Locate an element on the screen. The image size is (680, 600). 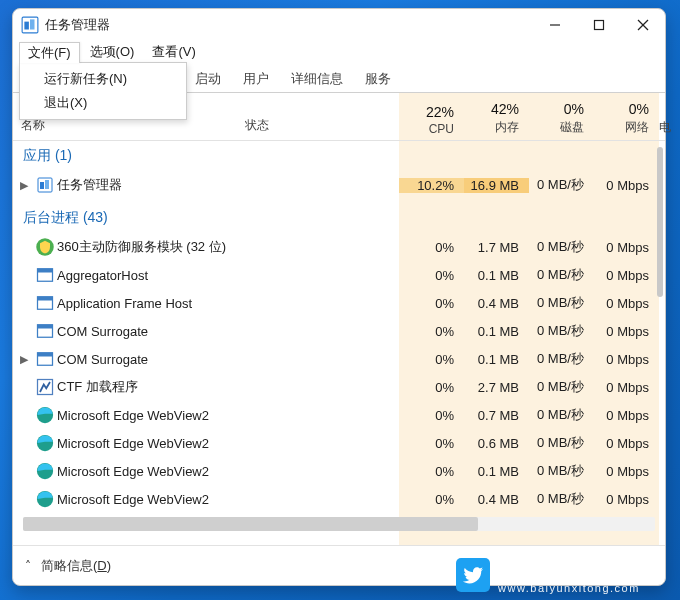
table-row: COM Surrogate 0% 0.1 MB 0 MB/秒 0 Mbps is located at coordinates (339, 331).